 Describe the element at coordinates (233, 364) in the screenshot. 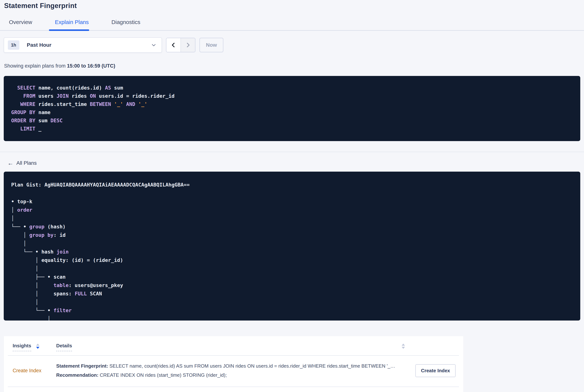

I see `insights-table: Insights Details Create Index Statement …` at that location.